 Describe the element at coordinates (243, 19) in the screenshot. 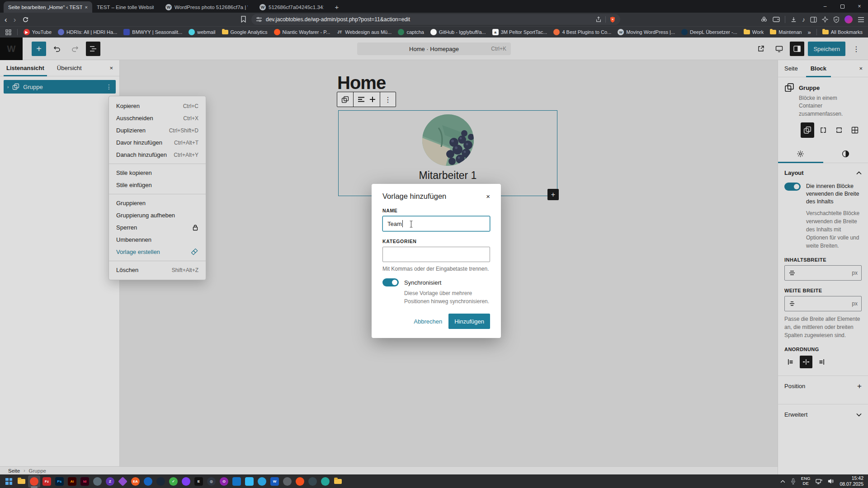

I see `bookmark-page-icon` at that location.